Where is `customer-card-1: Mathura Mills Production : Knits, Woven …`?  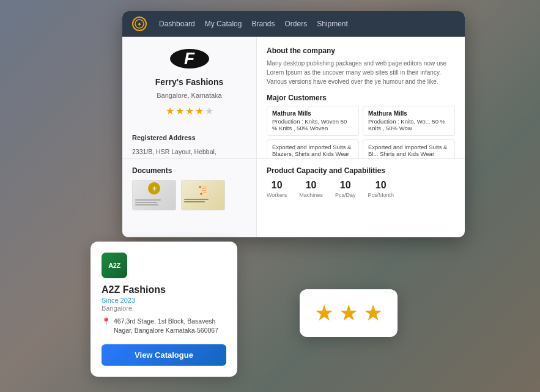
customer-card-1: Mathura Mills Production : Knits, Woven … is located at coordinates (313, 121).